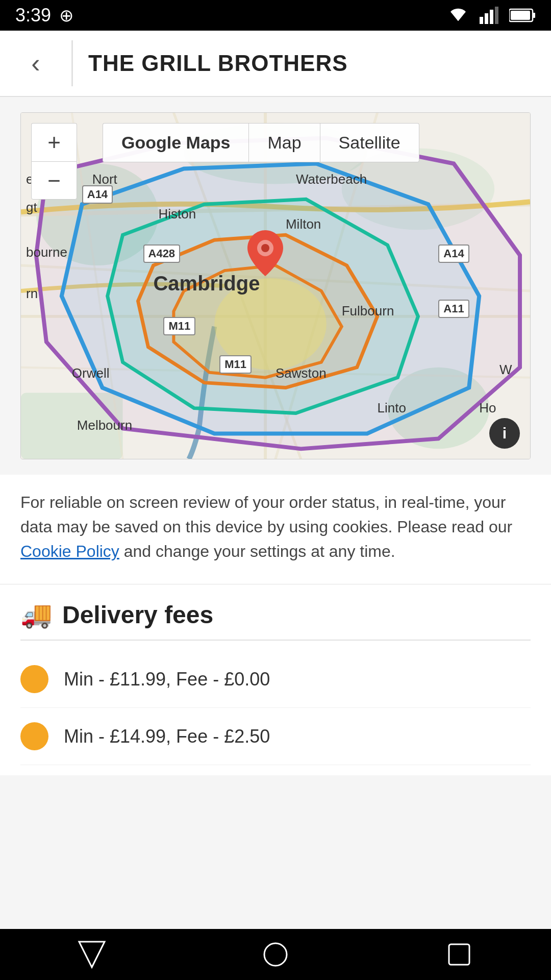 The width and height of the screenshot is (551, 980). What do you see at coordinates (70, 551) in the screenshot?
I see `cookie-policy-link: Cookie Policy` at bounding box center [70, 551].